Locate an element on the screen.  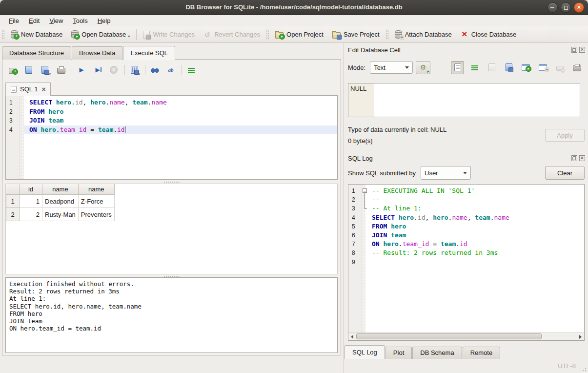
sql-tab: SQL 1 × is located at coordinates (28, 89).